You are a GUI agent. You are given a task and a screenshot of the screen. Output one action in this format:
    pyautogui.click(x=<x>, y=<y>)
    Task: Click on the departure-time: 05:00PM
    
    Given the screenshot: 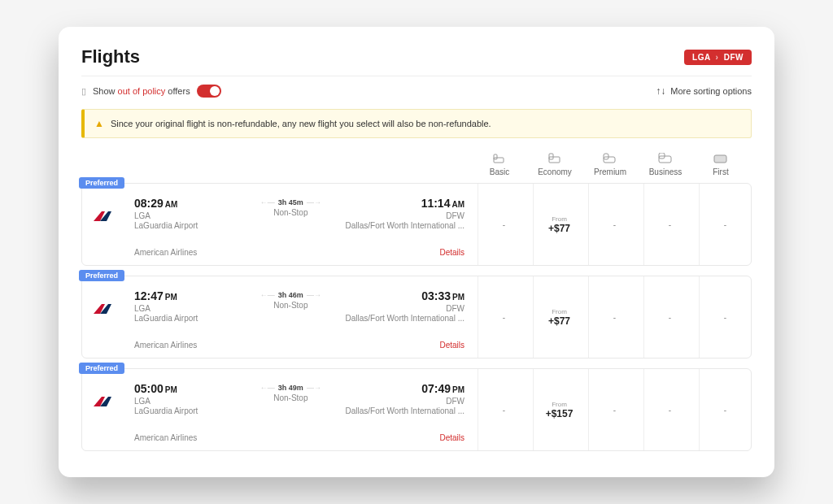 What is the action you would take?
    pyautogui.click(x=185, y=389)
    